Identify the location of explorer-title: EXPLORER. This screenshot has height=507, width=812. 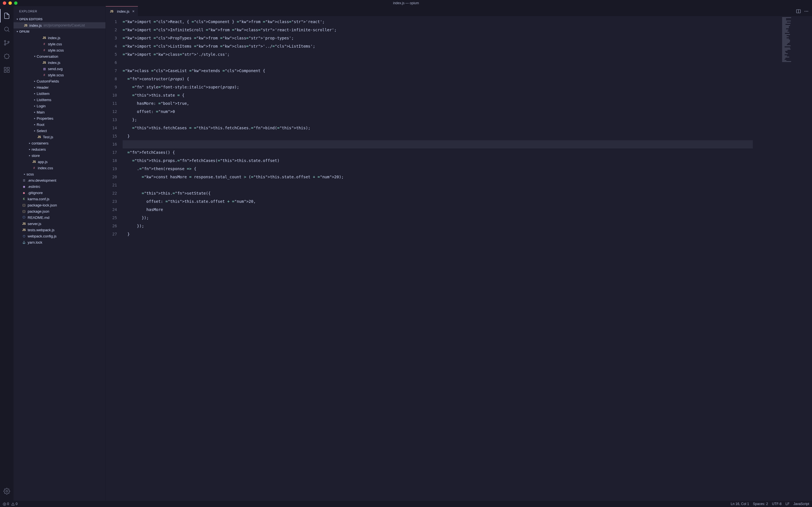
(59, 11).